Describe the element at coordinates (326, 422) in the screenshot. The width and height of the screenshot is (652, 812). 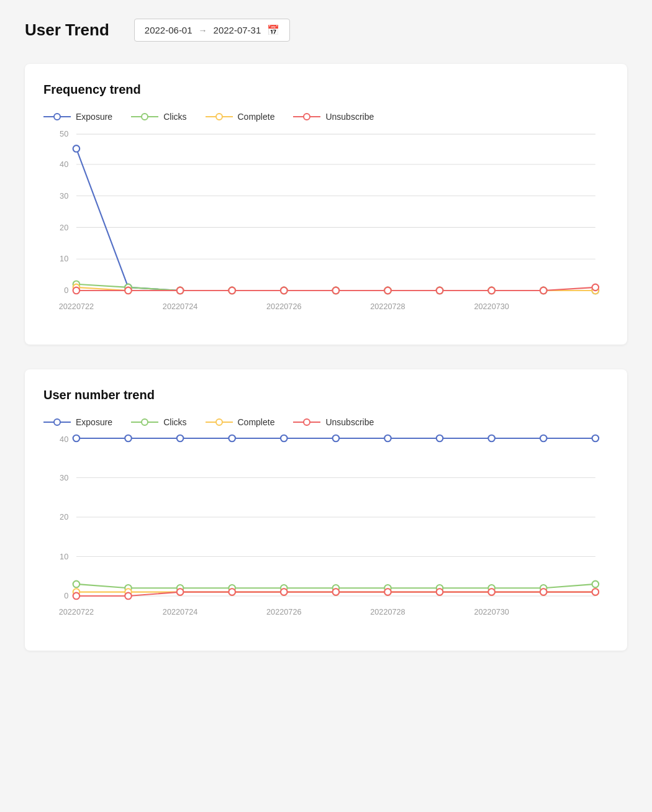
I see `user-number-trend-legend: Exposure Clicks Complete Unsu` at that location.